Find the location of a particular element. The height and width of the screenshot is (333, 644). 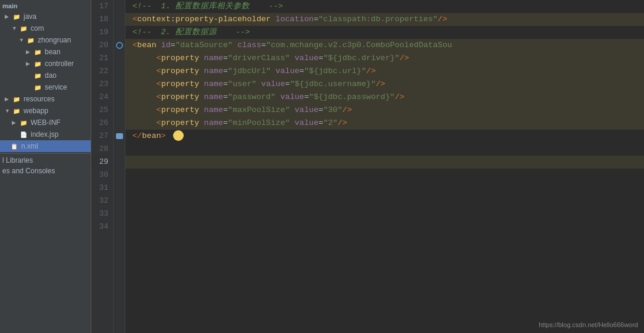

code-attr-18: location is located at coordinates (294, 19).